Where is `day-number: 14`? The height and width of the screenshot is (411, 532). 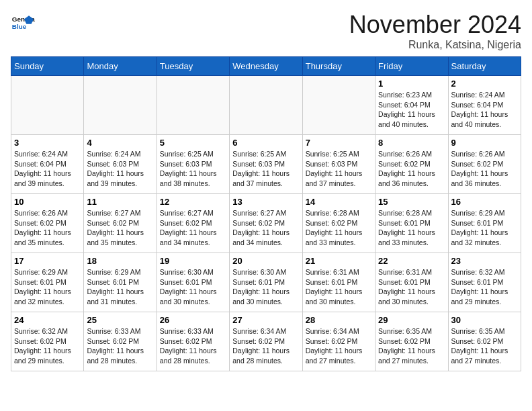 day-number: 14 is located at coordinates (339, 201).